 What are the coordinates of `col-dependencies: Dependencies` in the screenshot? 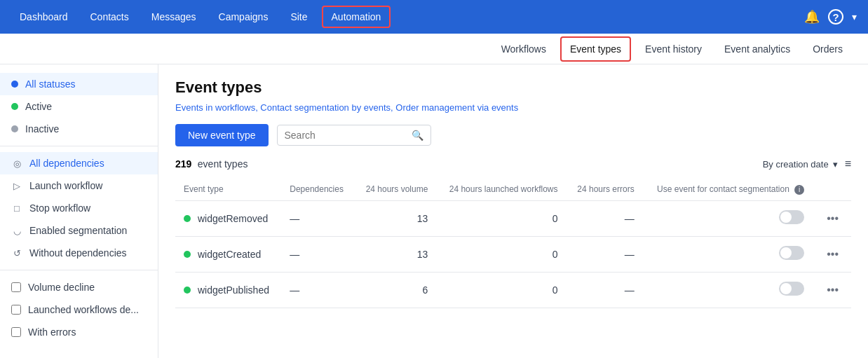 It's located at (318, 189).